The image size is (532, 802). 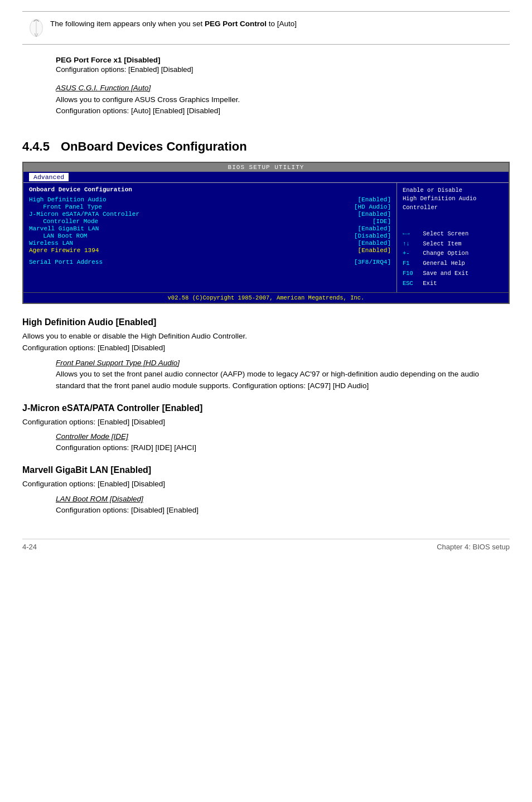 I want to click on jmicron-heading: J-Micron eSATA/PATA Controller [Enabled], so click(x=266, y=408).